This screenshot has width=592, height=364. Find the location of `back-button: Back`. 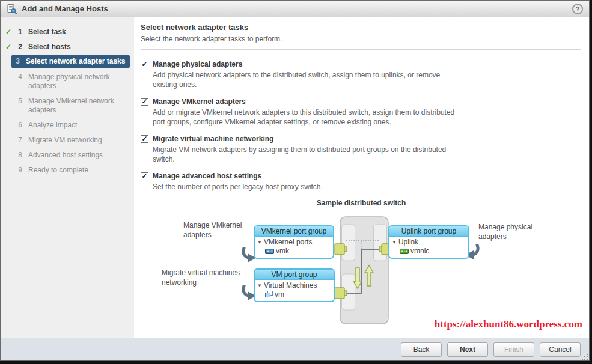

back-button: Back is located at coordinates (421, 350).